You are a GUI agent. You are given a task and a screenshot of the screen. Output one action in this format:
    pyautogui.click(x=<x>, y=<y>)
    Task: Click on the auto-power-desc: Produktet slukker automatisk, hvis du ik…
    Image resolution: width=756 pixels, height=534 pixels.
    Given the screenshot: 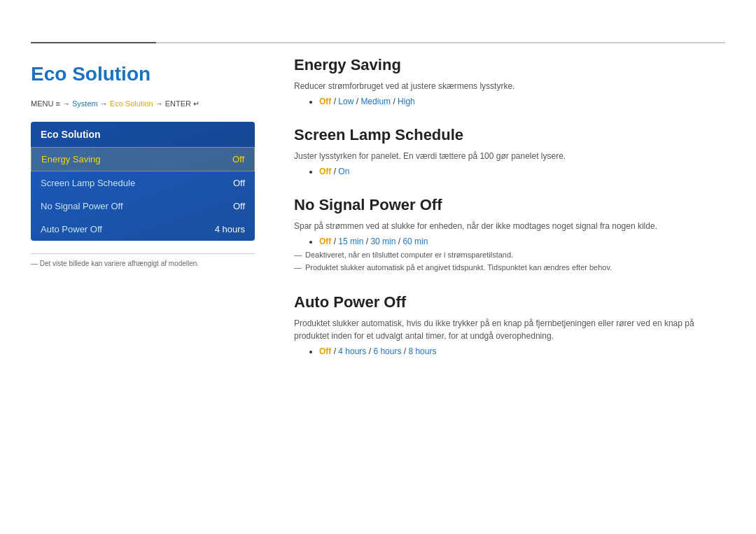 What is the action you would take?
    pyautogui.click(x=510, y=330)
    